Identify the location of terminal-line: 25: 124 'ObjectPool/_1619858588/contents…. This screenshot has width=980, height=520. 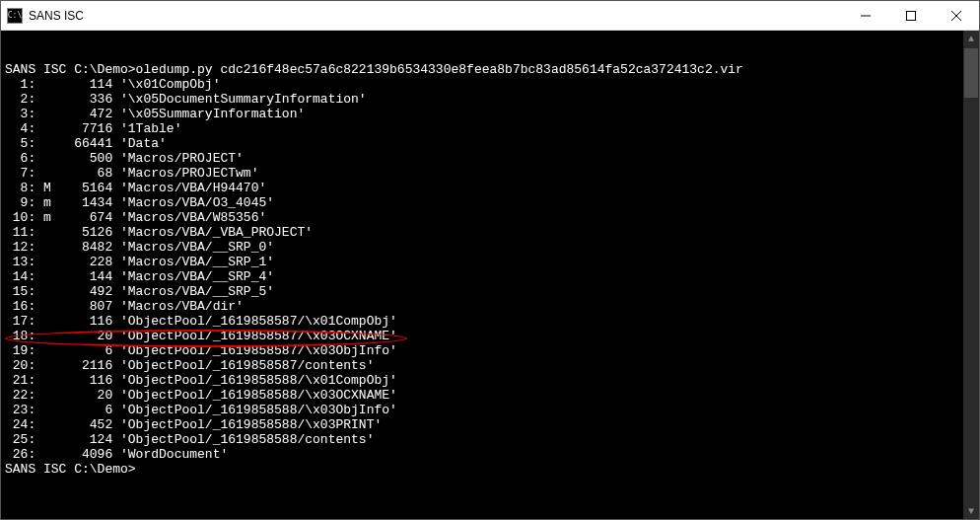
(492, 440).